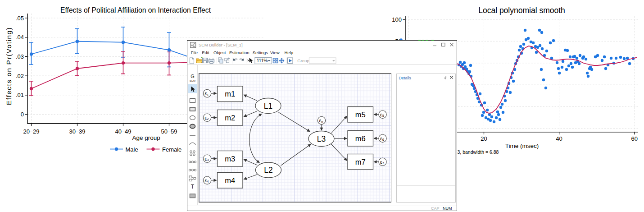 The height and width of the screenshot is (212, 644). I want to click on svg-text: .03, so click(20, 57).